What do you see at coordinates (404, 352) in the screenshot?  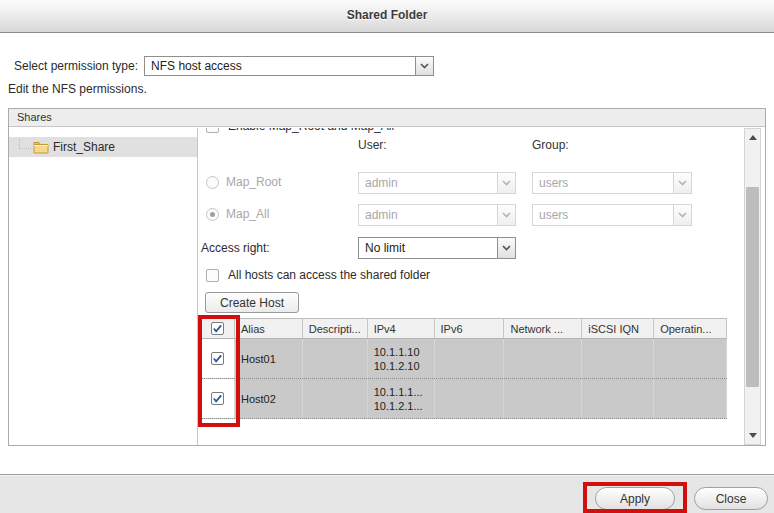 I see `ipv4-line: 10.1.1.10` at bounding box center [404, 352].